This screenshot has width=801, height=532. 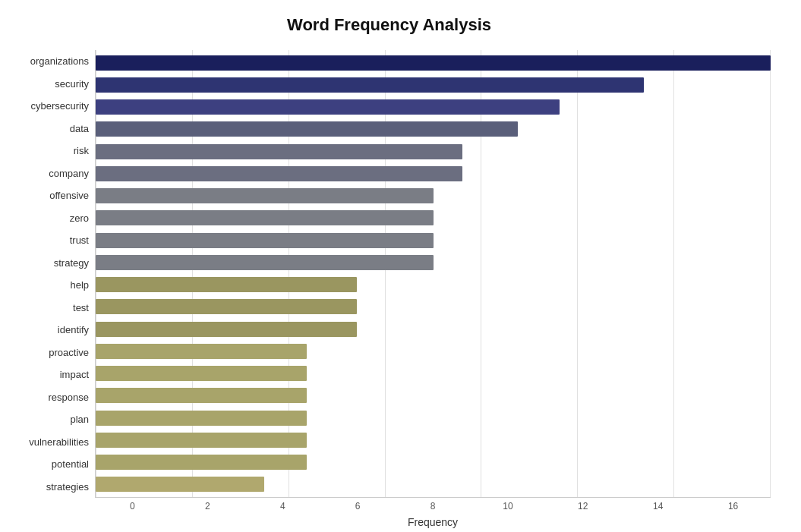 I want to click on x-ticks-row: 0246810121416, so click(x=433, y=505).